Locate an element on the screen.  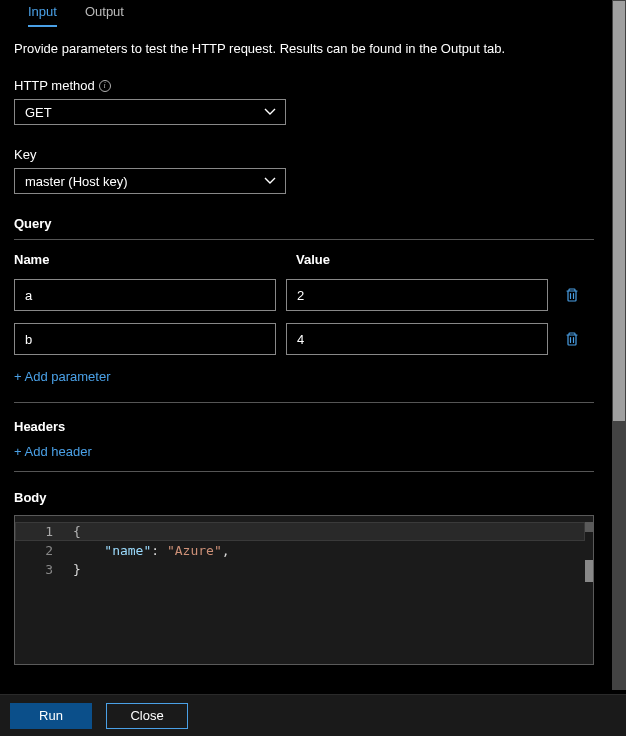
close-button: Close is located at coordinates (147, 716).